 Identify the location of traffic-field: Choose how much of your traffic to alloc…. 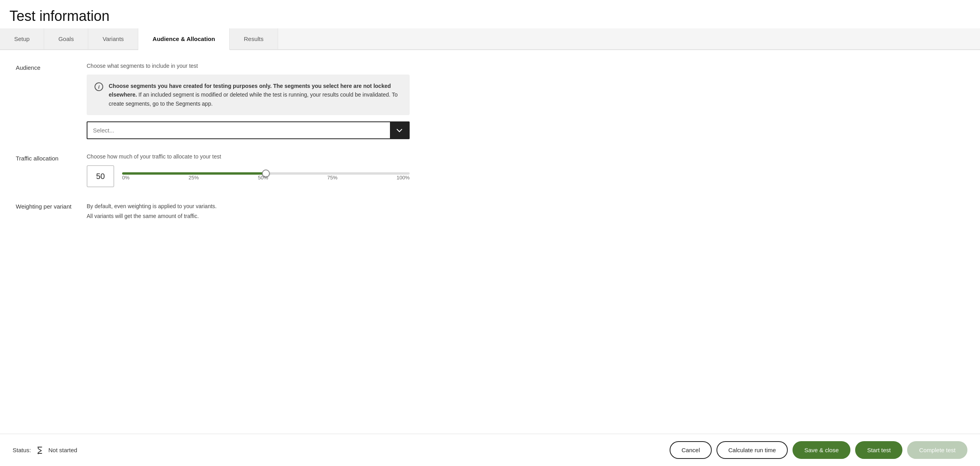
(248, 170).